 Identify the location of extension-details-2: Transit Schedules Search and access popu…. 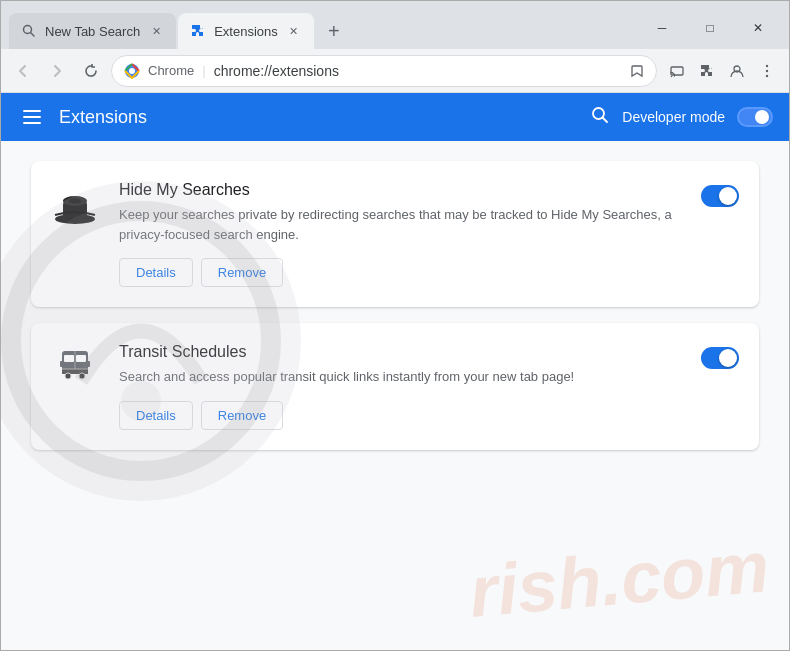
(400, 386).